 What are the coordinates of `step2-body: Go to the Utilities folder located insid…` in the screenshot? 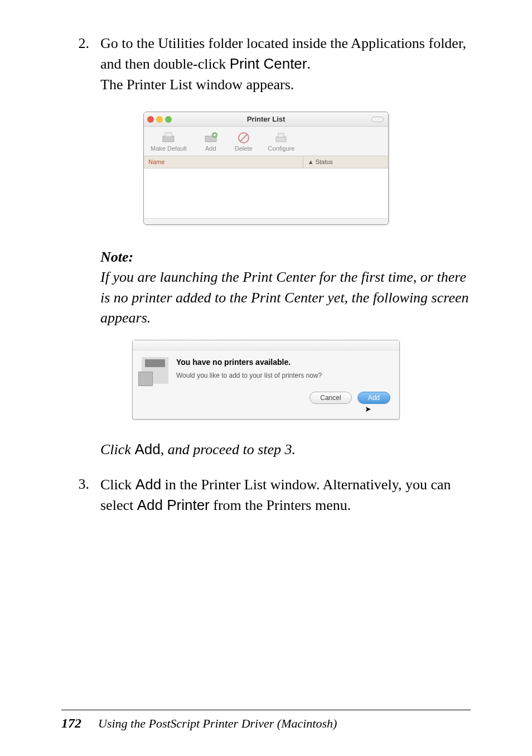 It's located at (286, 64).